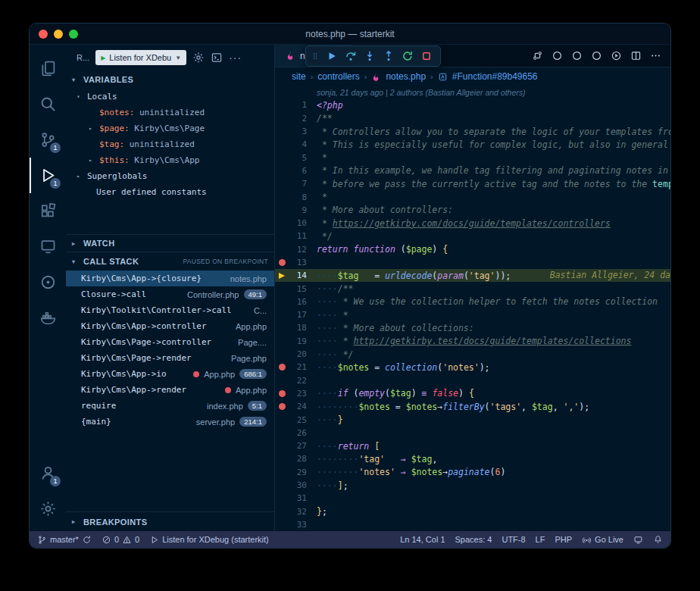 The height and width of the screenshot is (591, 700). I want to click on notifications-item, so click(658, 539).